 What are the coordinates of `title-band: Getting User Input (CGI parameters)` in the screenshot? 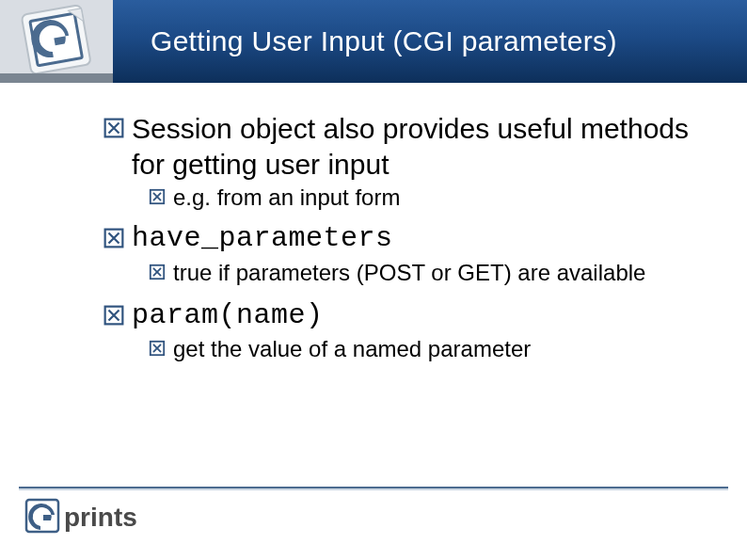 It's located at (430, 41).